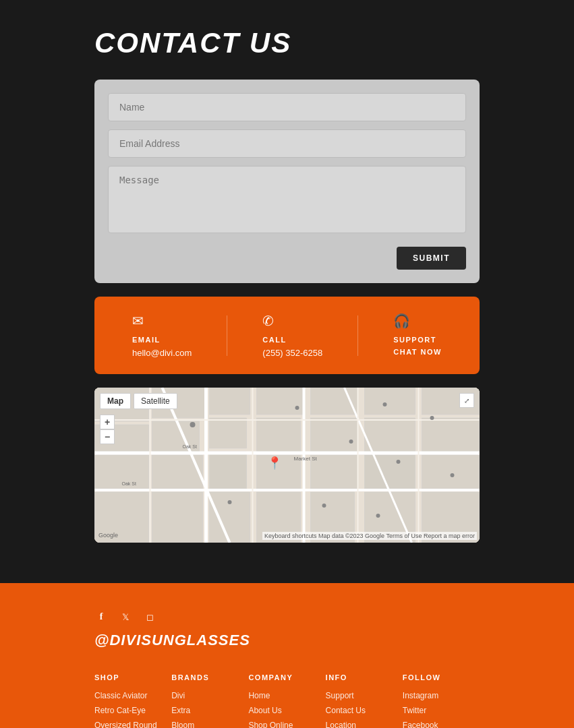 The height and width of the screenshot is (728, 574). Describe the element at coordinates (133, 701) in the screenshot. I see `footer-col-shop: SHOP Classic Aviator Retro Cat-Eye Overs…` at that location.